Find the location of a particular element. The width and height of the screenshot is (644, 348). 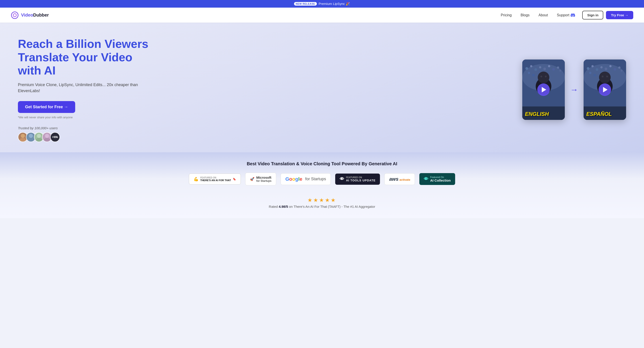

partner-aws: aws activate is located at coordinates (400, 179).